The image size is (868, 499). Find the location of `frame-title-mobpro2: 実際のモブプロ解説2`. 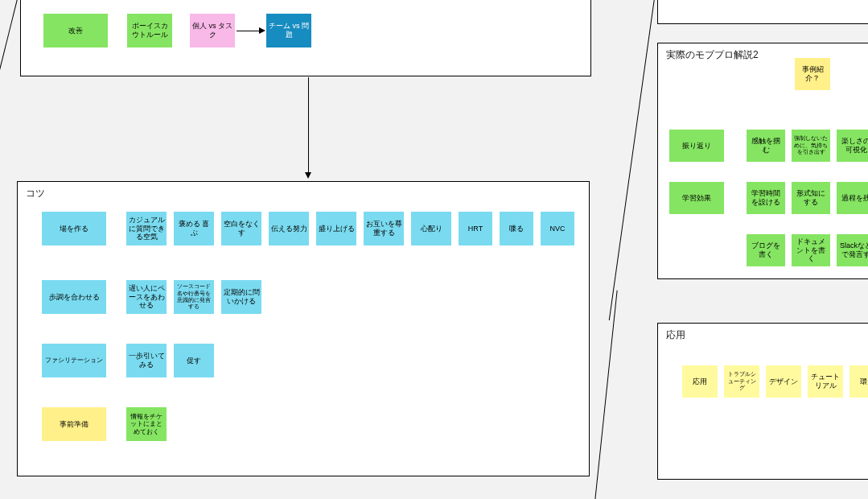

frame-title-mobpro2: 実際のモブプロ解説2 is located at coordinates (713, 55).